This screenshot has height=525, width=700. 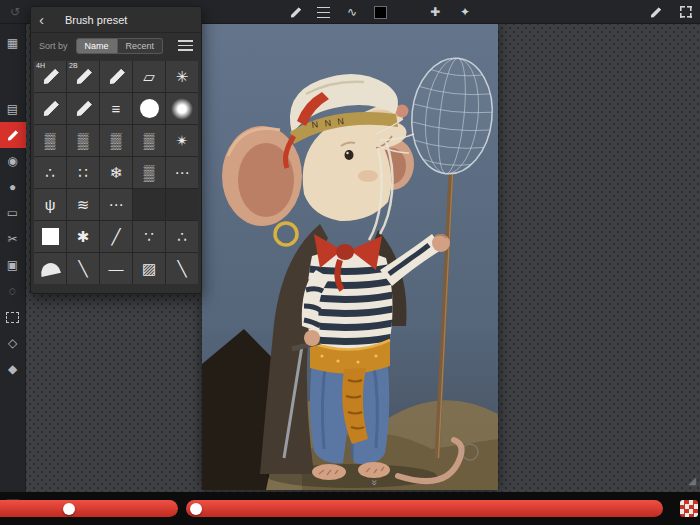 What do you see at coordinates (13, 258) in the screenshot?
I see `tool-sidebar: ▦▤◉●▭✂▣◌◇◆` at bounding box center [13, 258].